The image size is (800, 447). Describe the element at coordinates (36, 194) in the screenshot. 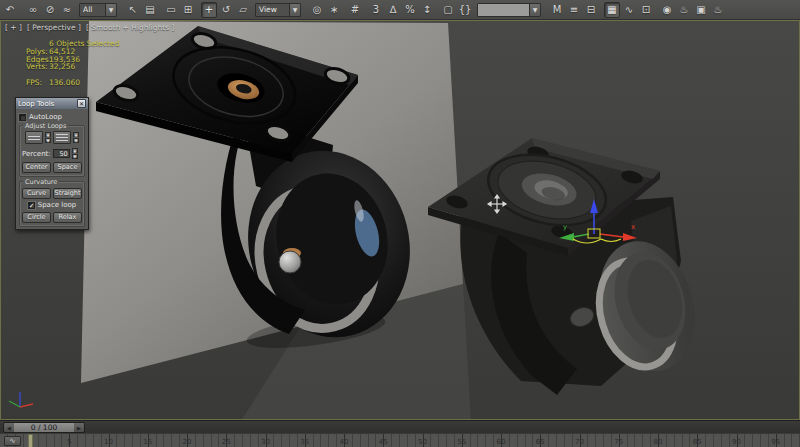

I see `curve-button: Curve` at that location.